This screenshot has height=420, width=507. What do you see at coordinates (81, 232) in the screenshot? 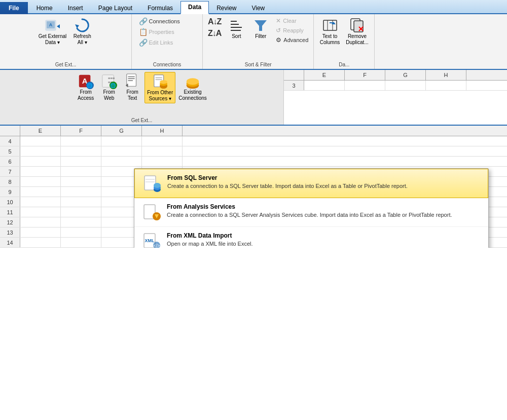
I see `cell-f13` at bounding box center [81, 232].